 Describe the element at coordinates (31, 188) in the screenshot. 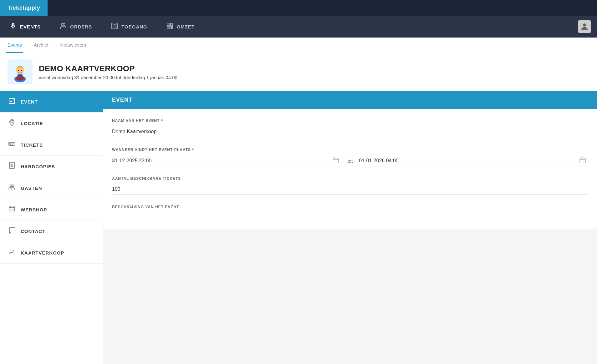

I see `sidebar-item-gasten-label: GASTEN` at that location.